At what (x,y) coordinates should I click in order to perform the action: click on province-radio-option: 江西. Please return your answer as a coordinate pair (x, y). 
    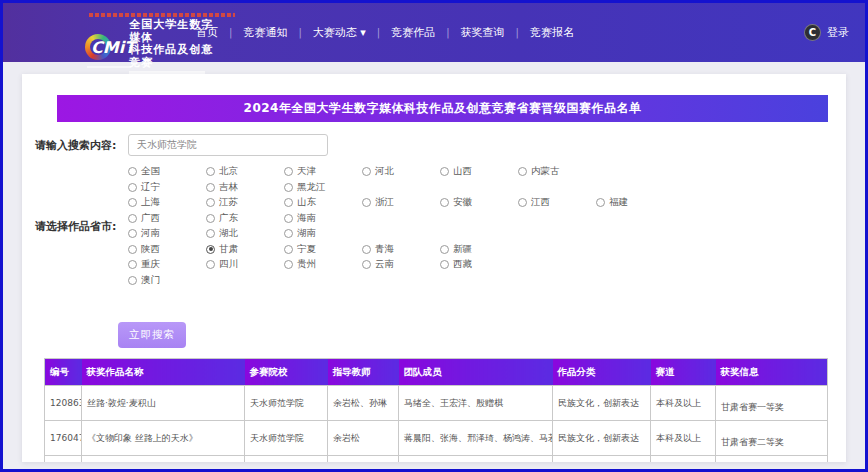
    Looking at the image, I should click on (557, 202).